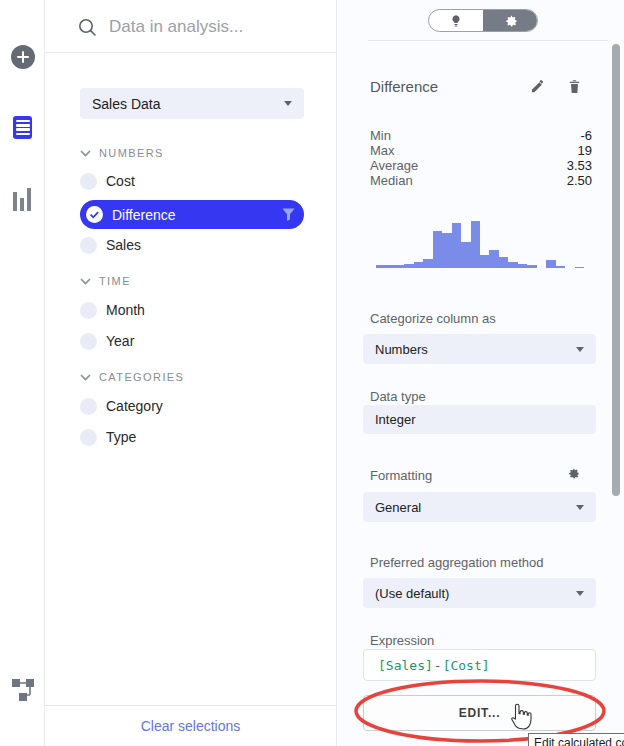 The width and height of the screenshot is (624, 746). I want to click on panel-mode-toggle, so click(483, 20).